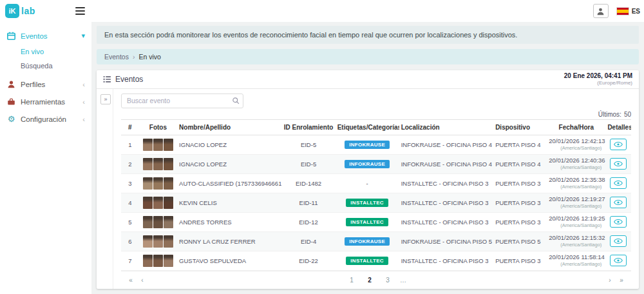 Image resolution: width=644 pixels, height=294 pixels. What do you see at coordinates (229, 260) in the screenshot?
I see `person-name: GUSTAVO SEPULVEDA` at bounding box center [229, 260].